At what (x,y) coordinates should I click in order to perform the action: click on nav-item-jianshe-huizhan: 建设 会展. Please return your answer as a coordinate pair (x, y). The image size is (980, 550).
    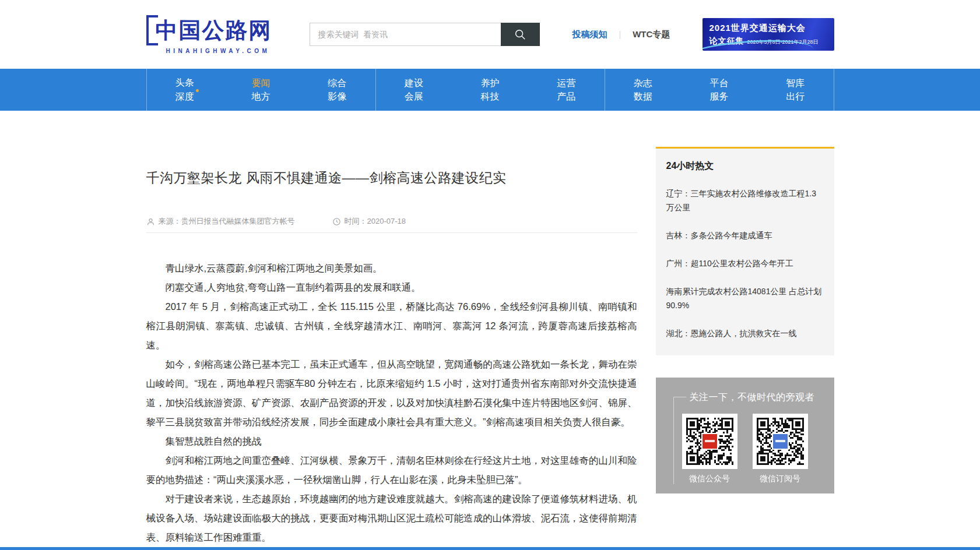
    Looking at the image, I should click on (414, 90).